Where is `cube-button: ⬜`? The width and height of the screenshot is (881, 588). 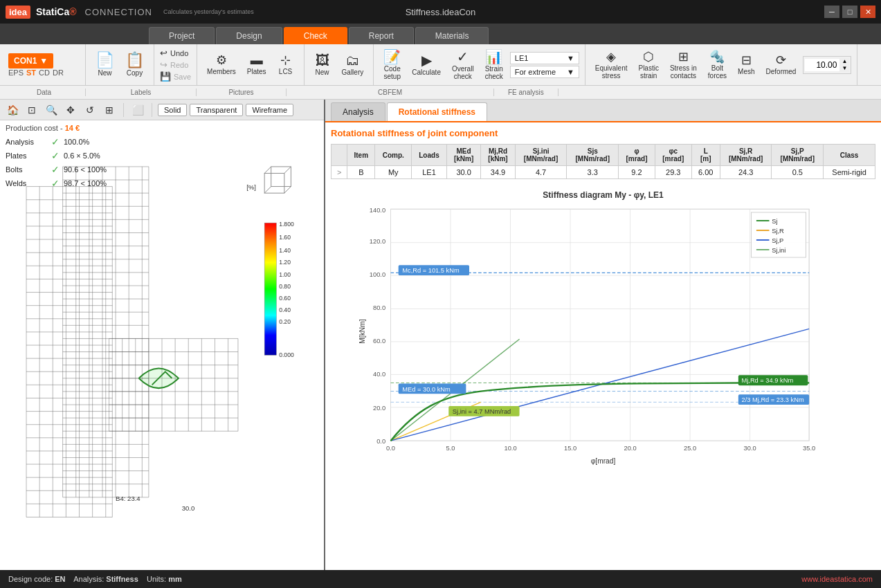 cube-button: ⬜ is located at coordinates (138, 110).